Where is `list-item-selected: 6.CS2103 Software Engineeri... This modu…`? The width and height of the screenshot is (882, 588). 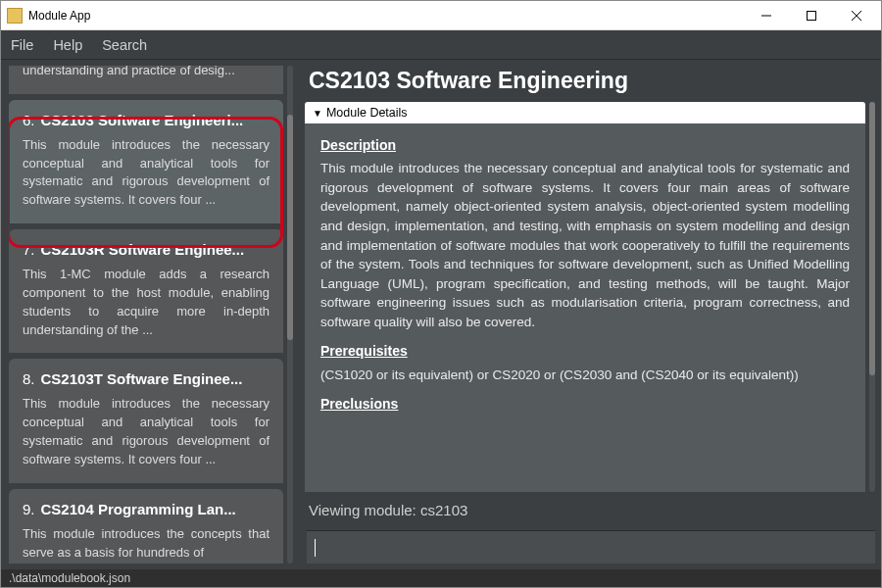 list-item-selected: 6.CS2103 Software Engineeri... This modu… is located at coordinates (146, 162).